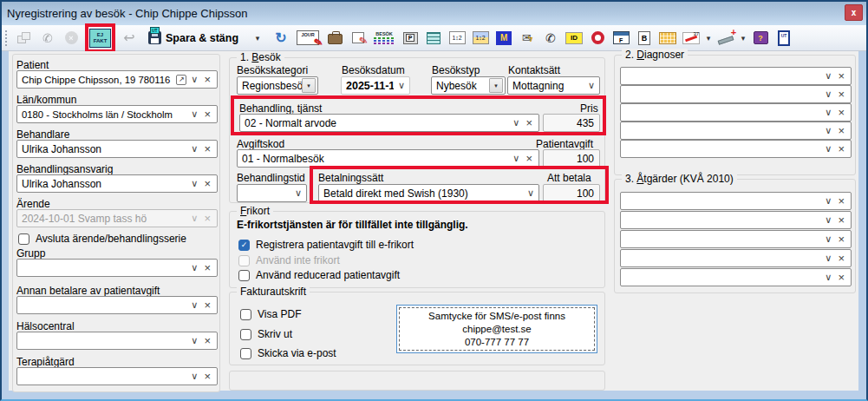  Describe the element at coordinates (129, 38) in the screenshot. I see `return-icon: ↩` at that location.